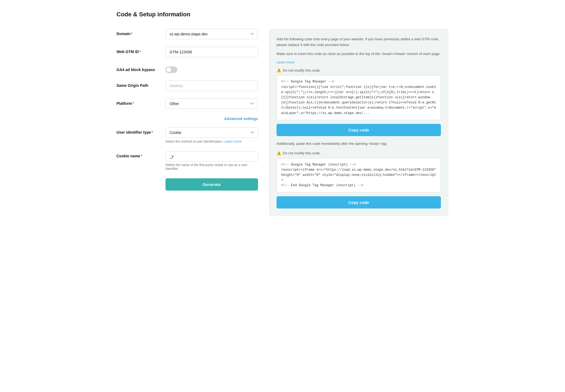  Describe the element at coordinates (187, 104) in the screenshot. I see `platform-field-group: Platform* Other` at that location.